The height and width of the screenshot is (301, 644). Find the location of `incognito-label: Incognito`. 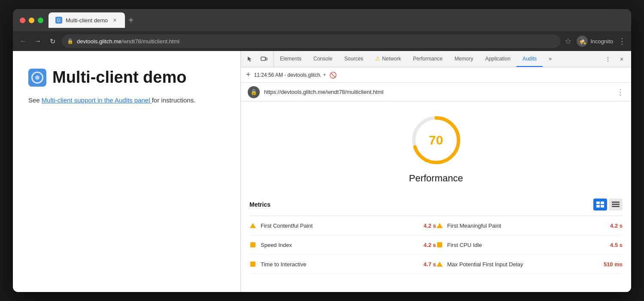

incognito-label: Incognito is located at coordinates (602, 41).